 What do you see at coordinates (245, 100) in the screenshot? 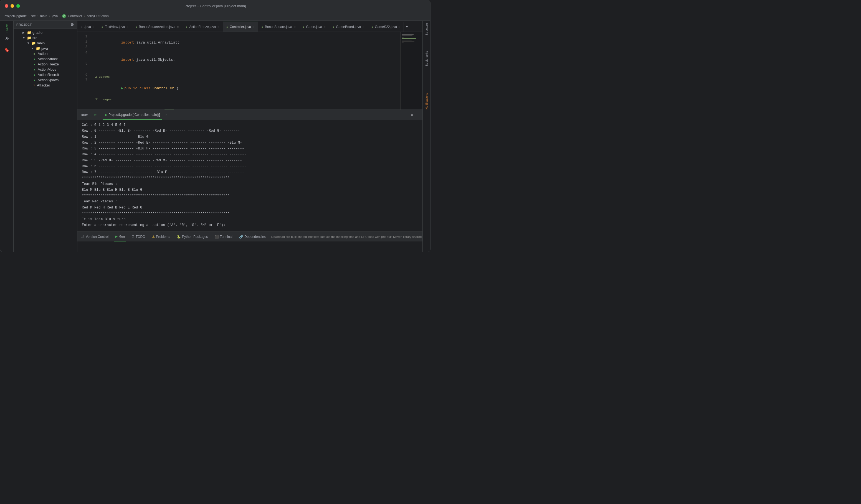
I see `usage-game: 31 usages` at bounding box center [245, 100].